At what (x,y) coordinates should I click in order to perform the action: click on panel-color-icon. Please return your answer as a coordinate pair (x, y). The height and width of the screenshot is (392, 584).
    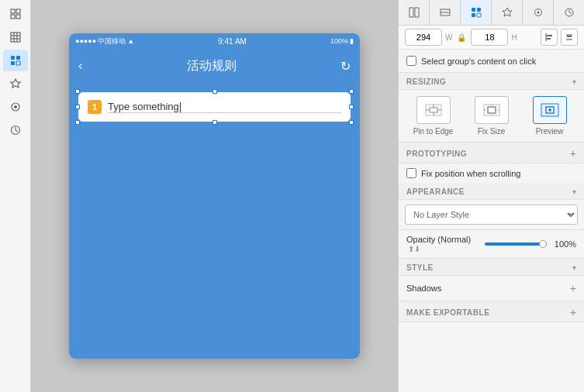
    Looking at the image, I should click on (538, 12).